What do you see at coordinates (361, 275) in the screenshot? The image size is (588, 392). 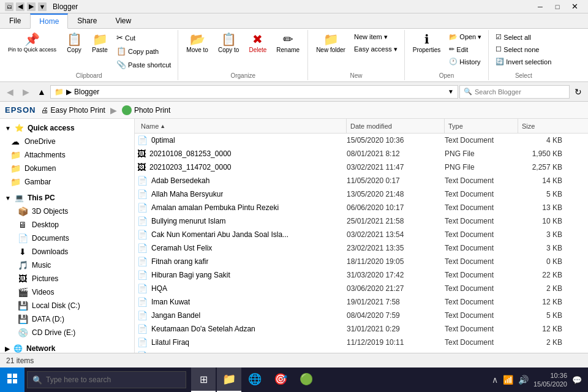 I see `file-row: 📄 Hiburan Bagi yang Sakit 31/03/2020 17:…` at bounding box center [361, 275].